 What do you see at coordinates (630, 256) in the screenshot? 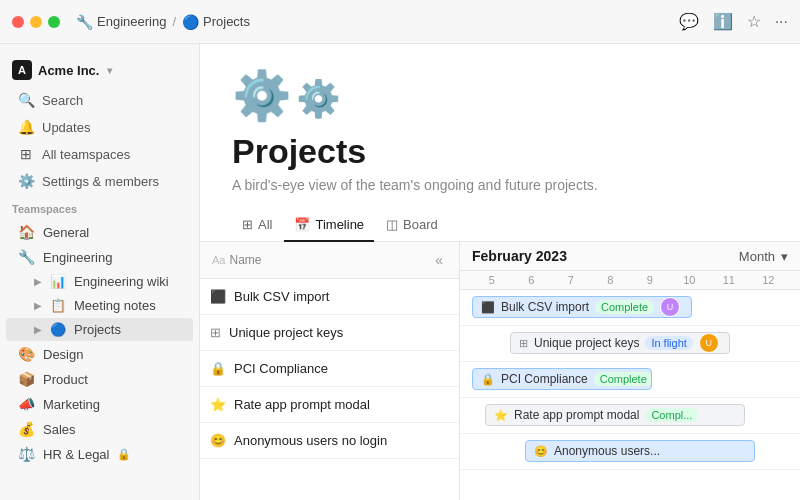
I see `timeline-header: February 2023 Month ▾` at bounding box center [630, 256].